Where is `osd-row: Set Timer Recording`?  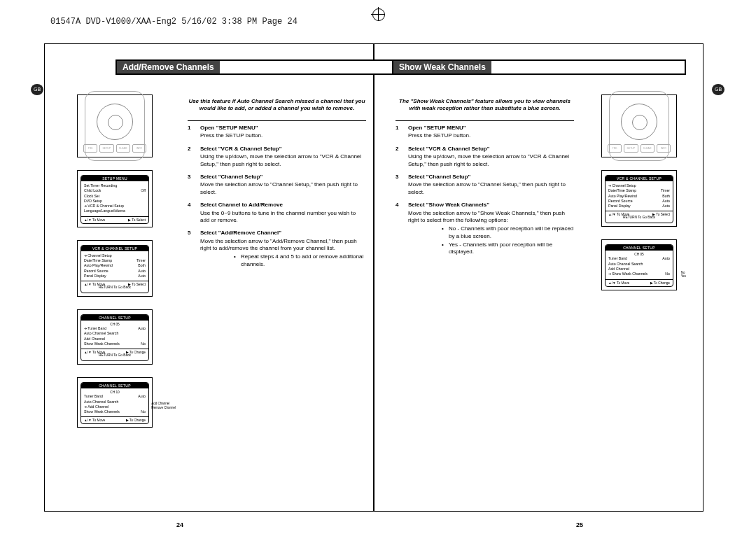
osd-row: Set Timer Recording is located at coordinates (101, 186).